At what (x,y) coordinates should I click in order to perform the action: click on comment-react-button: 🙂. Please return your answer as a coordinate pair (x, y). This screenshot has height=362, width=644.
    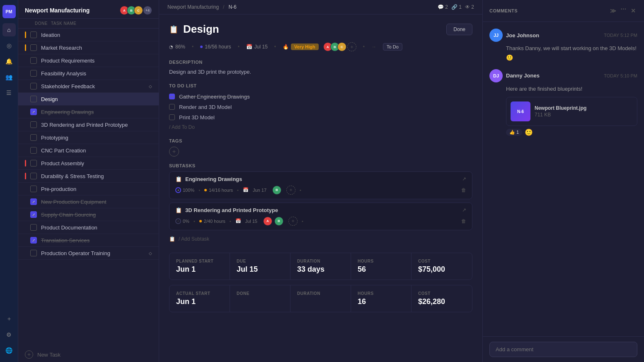
    Looking at the image, I should click on (529, 133).